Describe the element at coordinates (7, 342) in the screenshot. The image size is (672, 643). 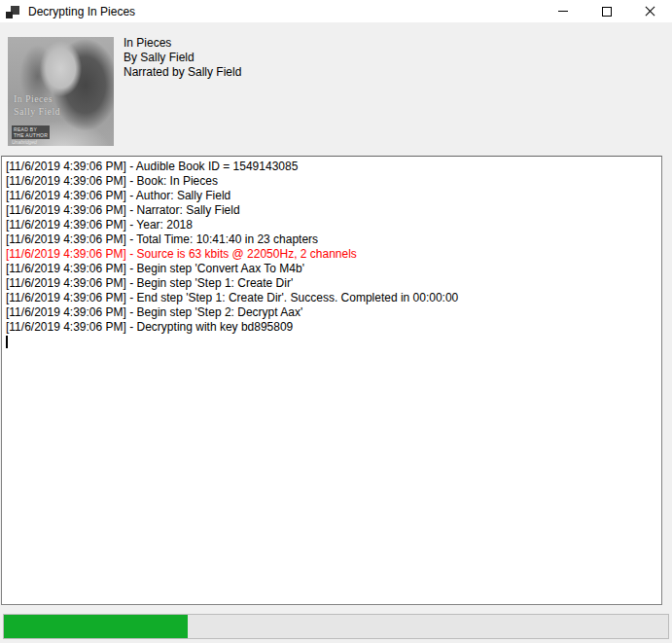
I see `text-caret` at that location.